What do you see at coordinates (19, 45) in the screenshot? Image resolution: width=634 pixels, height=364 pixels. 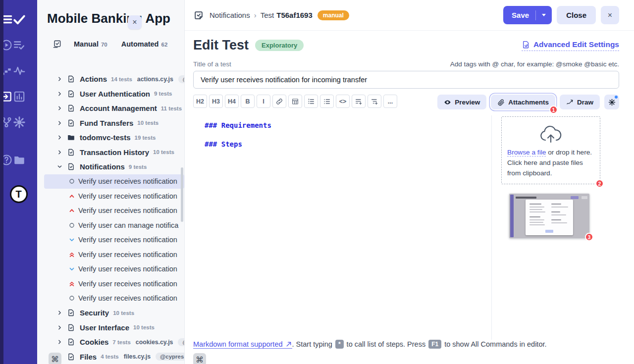 I see `list-check-icon` at bounding box center [19, 45].